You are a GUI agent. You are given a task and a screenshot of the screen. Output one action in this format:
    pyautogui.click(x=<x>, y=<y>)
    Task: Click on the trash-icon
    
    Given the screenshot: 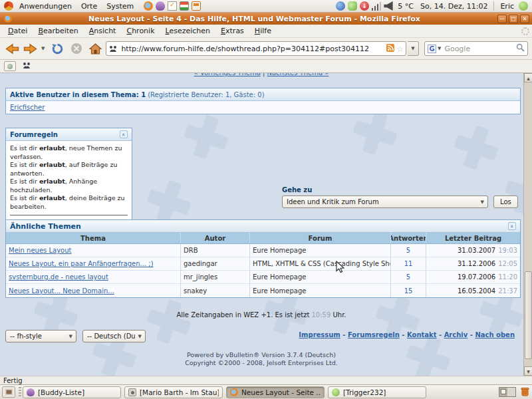 What is the action you would take?
    pyautogui.click(x=525, y=392)
    